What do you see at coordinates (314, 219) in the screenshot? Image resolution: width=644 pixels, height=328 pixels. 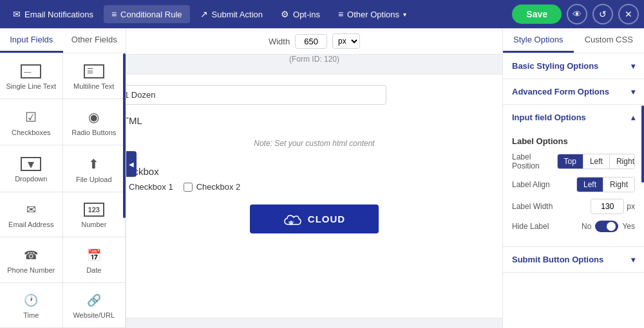 I see `cloud-button: CLOUD` at bounding box center [314, 219].